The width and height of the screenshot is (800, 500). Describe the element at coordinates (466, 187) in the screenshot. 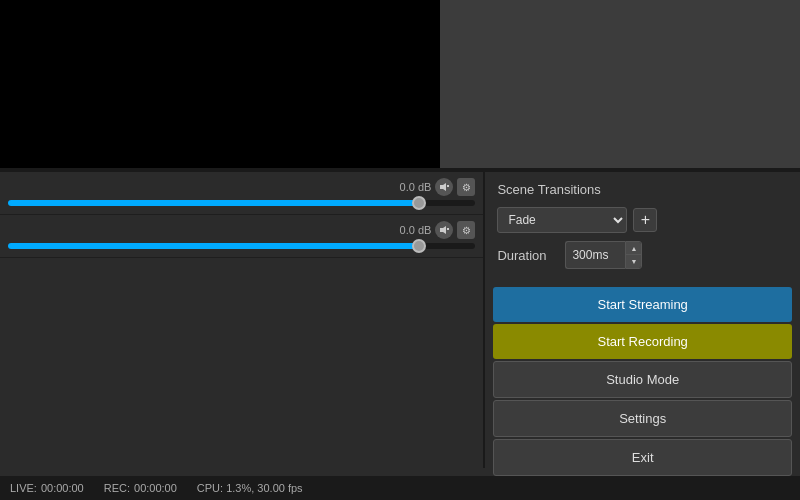

I see `channel-1-settings-button: ⚙` at that location.